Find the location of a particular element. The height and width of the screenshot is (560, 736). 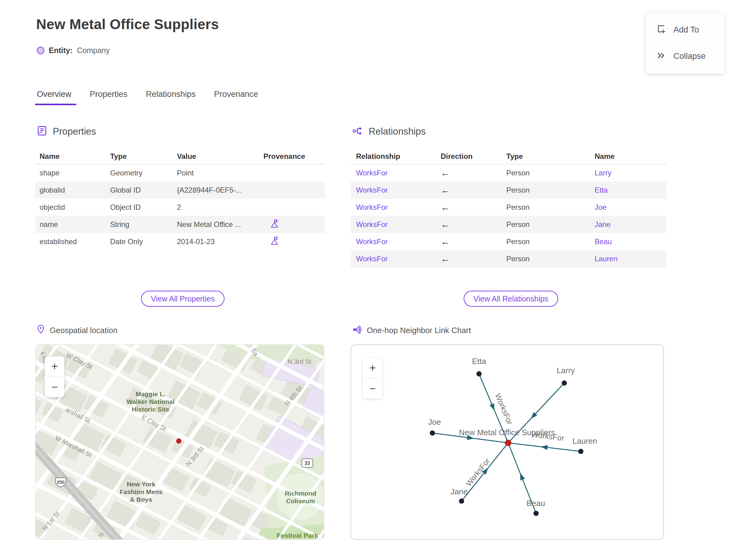

col-value: Value is located at coordinates (220, 156).